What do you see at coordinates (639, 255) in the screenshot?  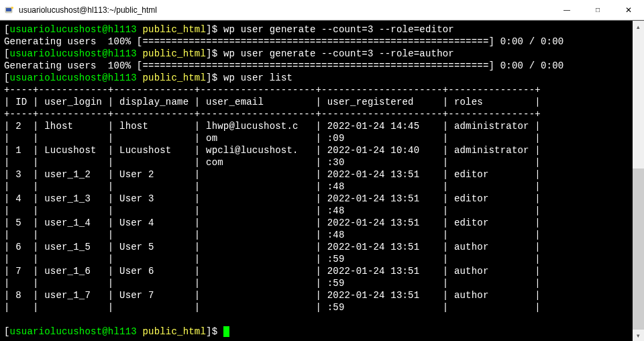 I see `scroll-thumb` at bounding box center [639, 255].